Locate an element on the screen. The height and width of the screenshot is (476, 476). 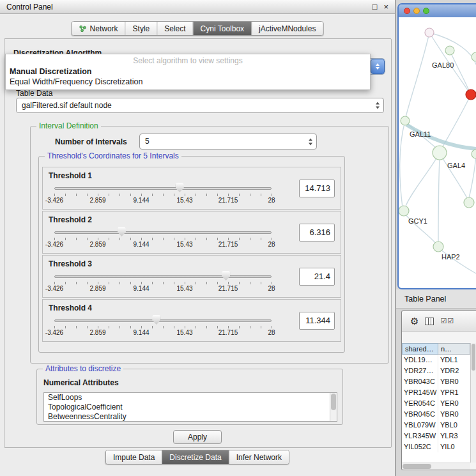
threshold-panel: Threshold 1 -3.4262.8599.14415.4321.7152… is located at coordinates (192, 188).